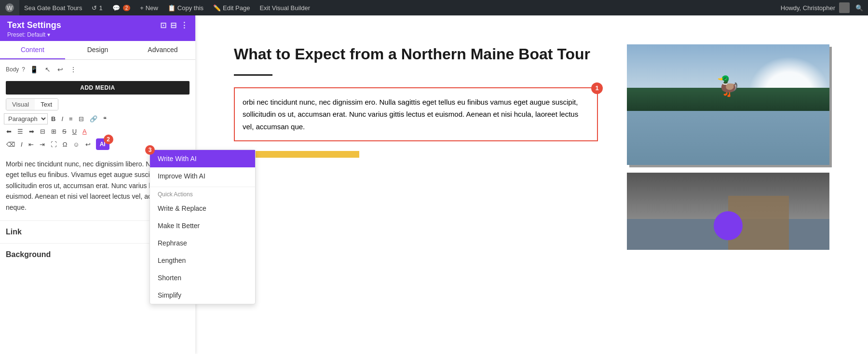 The width and height of the screenshot is (868, 354). I want to click on admin-bar-right: Howdy, Christopher 🔍, so click(822, 8).